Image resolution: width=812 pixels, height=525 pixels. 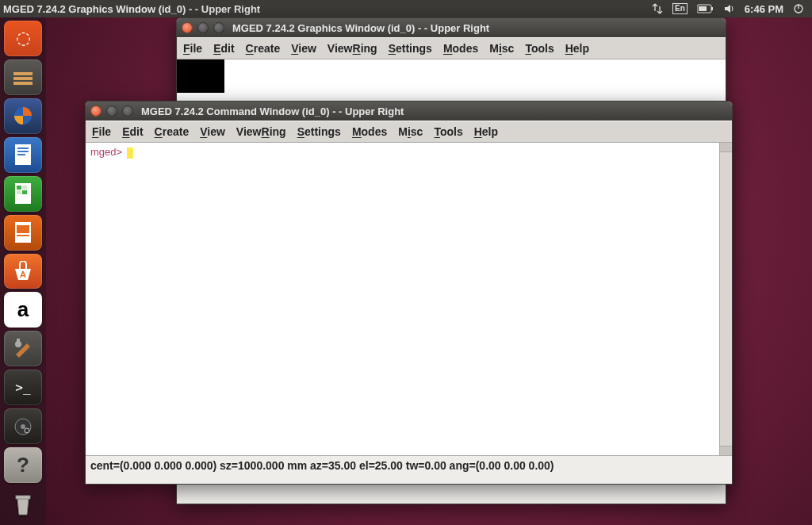 I want to click on text-caret, so click(x=130, y=153).